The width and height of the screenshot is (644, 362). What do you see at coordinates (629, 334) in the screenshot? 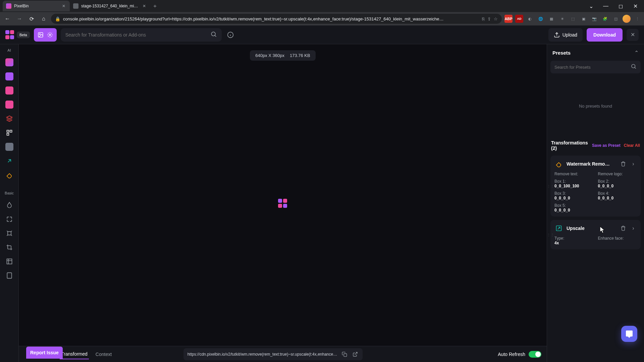
I see `chat-support-button` at bounding box center [629, 334].